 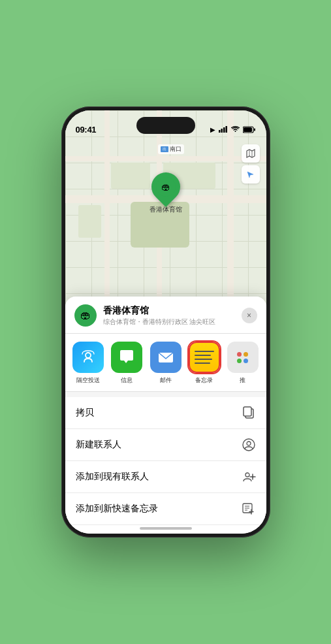 What do you see at coordinates (89, 363) in the screenshot?
I see `share-item-airdrop: 隔空投送` at bounding box center [89, 363].